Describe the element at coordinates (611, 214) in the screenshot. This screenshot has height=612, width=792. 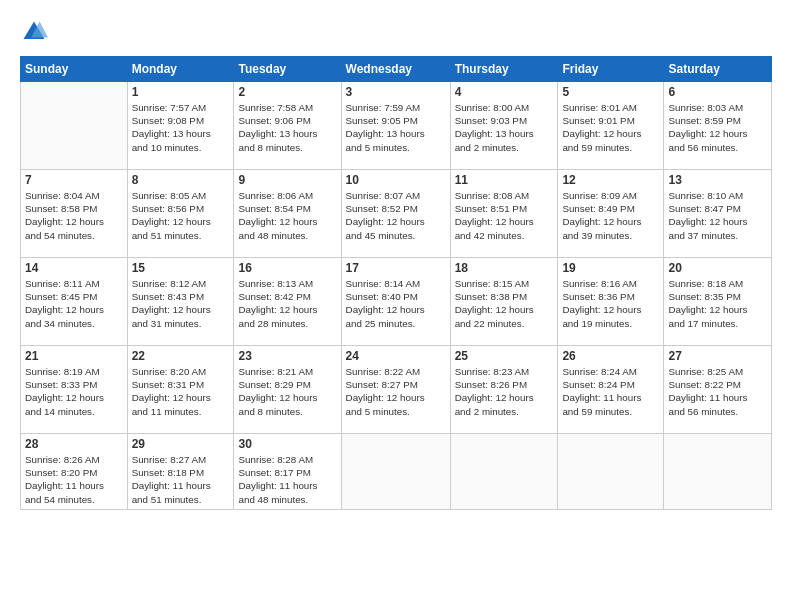
I see `calendar-cell: 12Sunrise: 8:09 AM Sunset: 8:49 PM Dayli…` at that location.